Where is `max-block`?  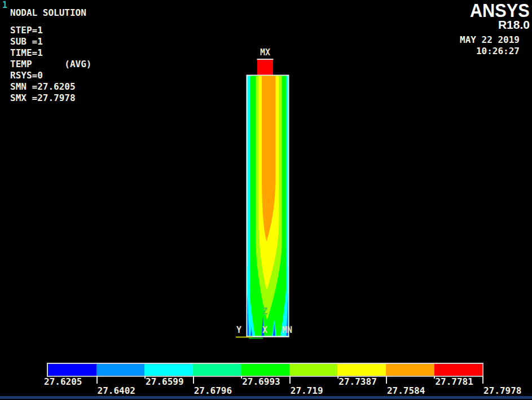
max-block is located at coordinates (265, 68).